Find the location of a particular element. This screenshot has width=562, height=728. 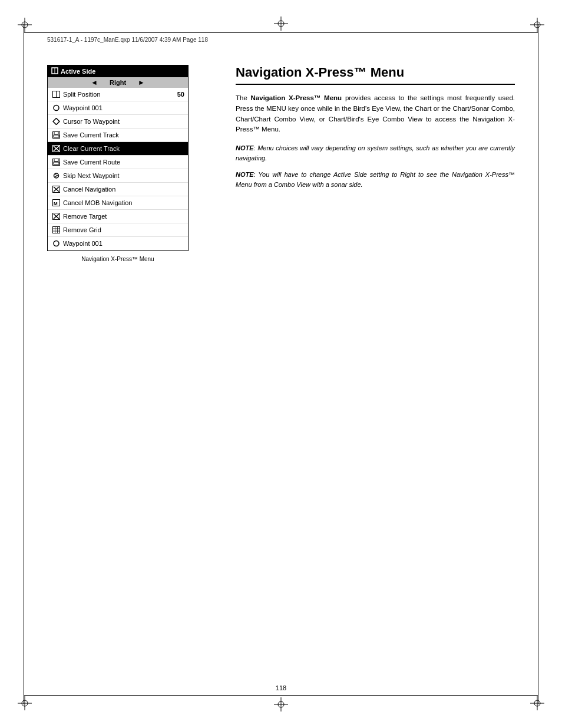

waypoint-bottom-icon is located at coordinates (56, 243).